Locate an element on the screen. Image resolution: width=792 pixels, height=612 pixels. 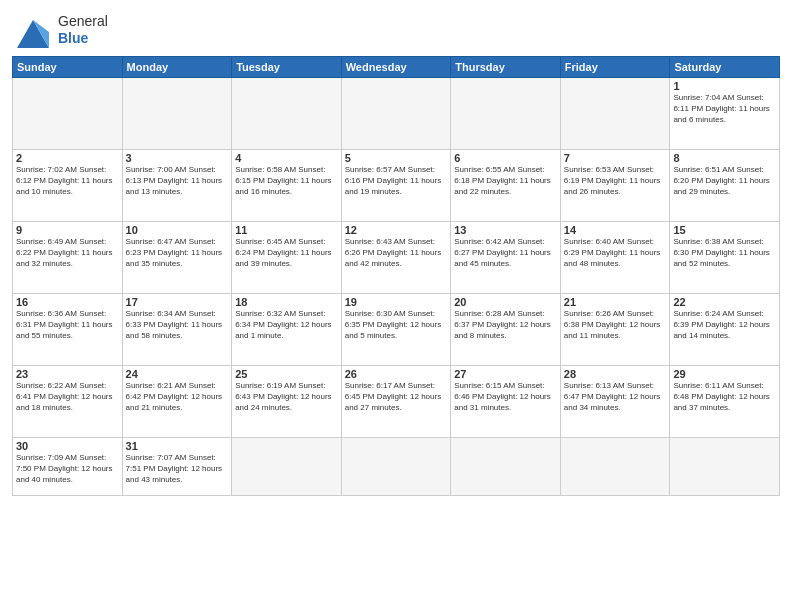
day-info: Sunrise: 6:51 AM Sunset: 6:20 PM Dayligh… is located at coordinates (724, 181).